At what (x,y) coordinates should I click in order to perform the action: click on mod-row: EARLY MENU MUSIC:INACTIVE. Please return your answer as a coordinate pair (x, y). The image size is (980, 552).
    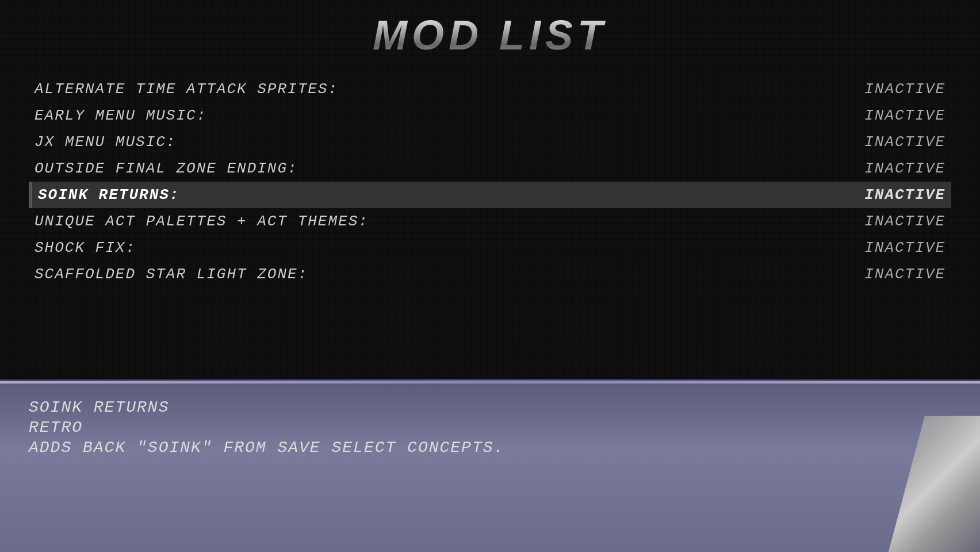
    Looking at the image, I should click on (490, 116).